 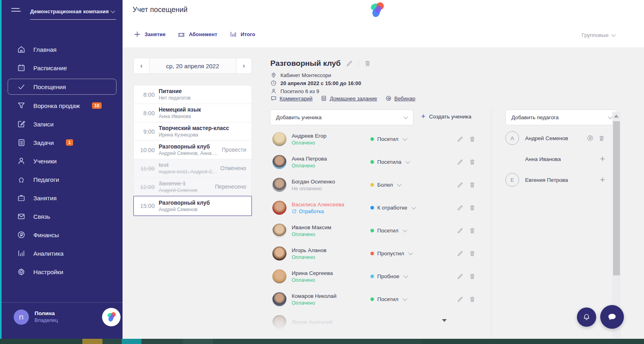 I want to click on edit-lesson-button, so click(x=350, y=63).